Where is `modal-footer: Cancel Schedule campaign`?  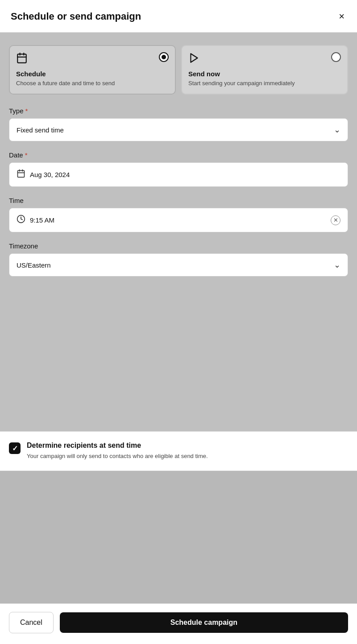 modal-footer: Cancel Schedule campaign is located at coordinates (178, 623).